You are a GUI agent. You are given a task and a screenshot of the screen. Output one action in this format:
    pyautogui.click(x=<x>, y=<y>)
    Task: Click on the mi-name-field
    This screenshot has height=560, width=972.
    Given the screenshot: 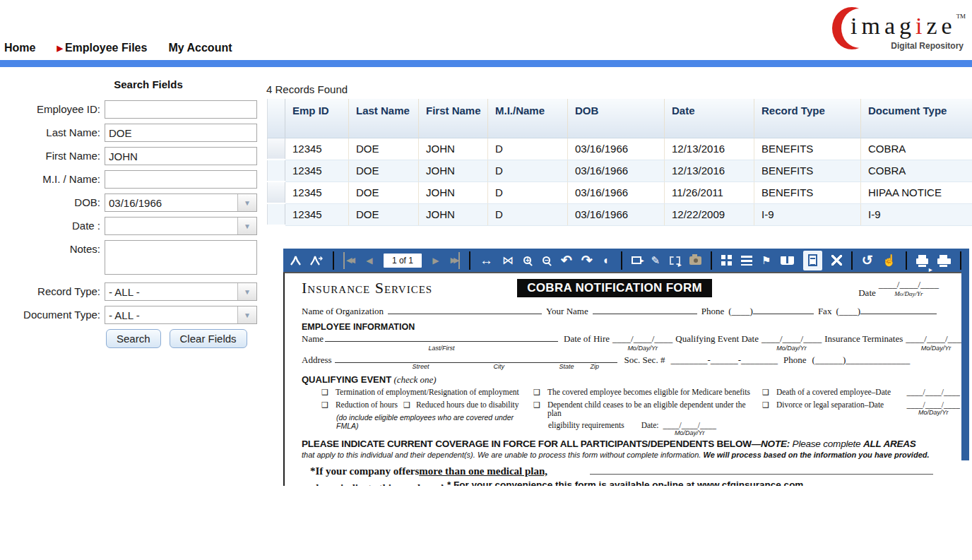 What is the action you would take?
    pyautogui.click(x=181, y=179)
    